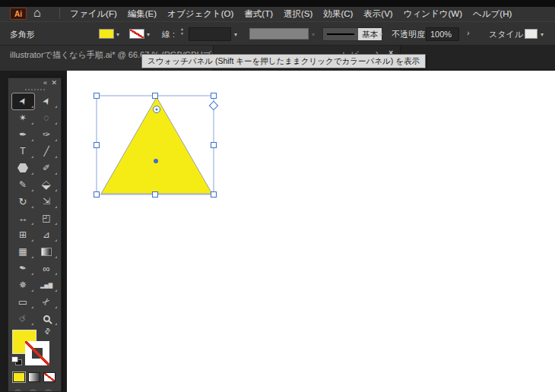  Describe the element at coordinates (47, 185) in the screenshot. I see `tool-eraser: ◪` at that location.